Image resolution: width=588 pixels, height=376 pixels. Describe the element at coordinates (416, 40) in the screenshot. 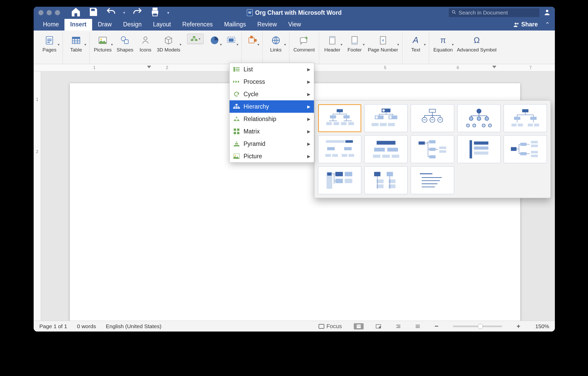

I see `textbox-icon: A` at that location.